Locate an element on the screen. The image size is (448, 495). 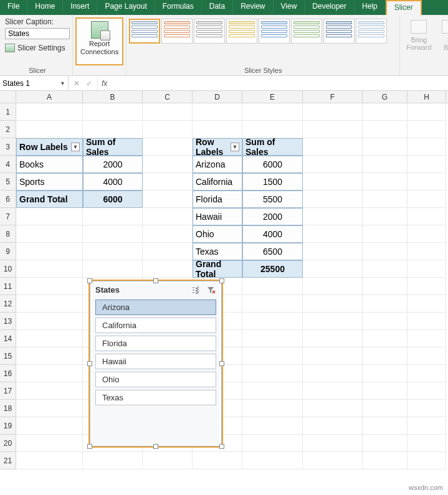
cell-r5c5 is located at coordinates (333, 182).